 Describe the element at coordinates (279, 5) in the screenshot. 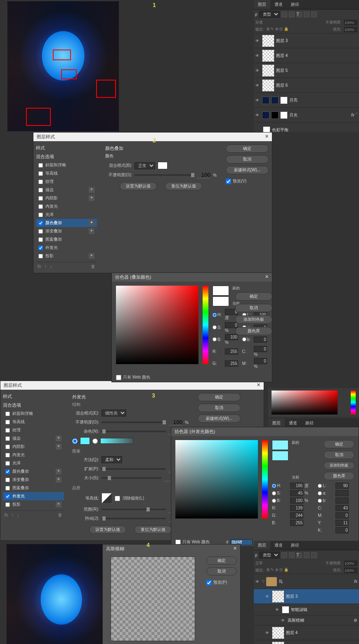

I see `tab-channels: 通道` at that location.